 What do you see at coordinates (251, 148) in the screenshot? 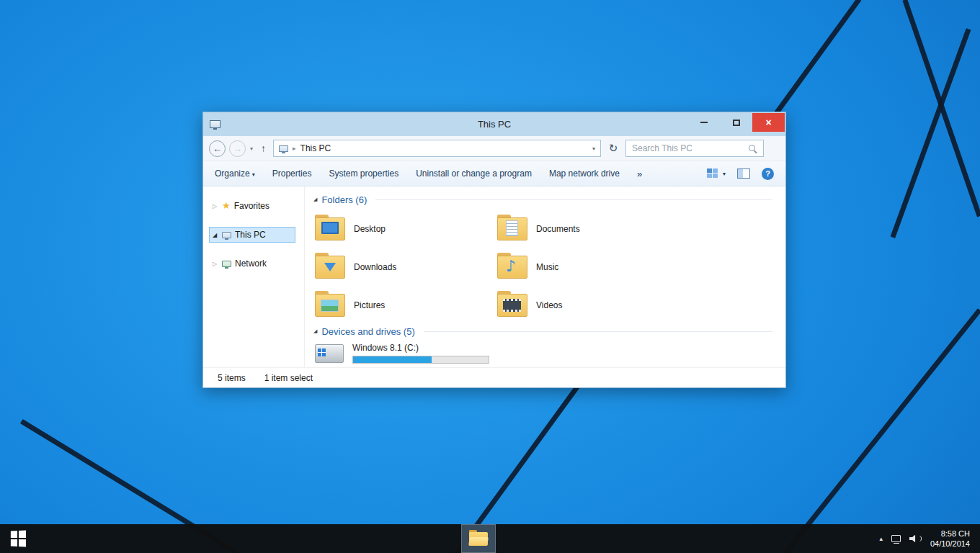
I see `recent-locations-button: ▾` at bounding box center [251, 148].